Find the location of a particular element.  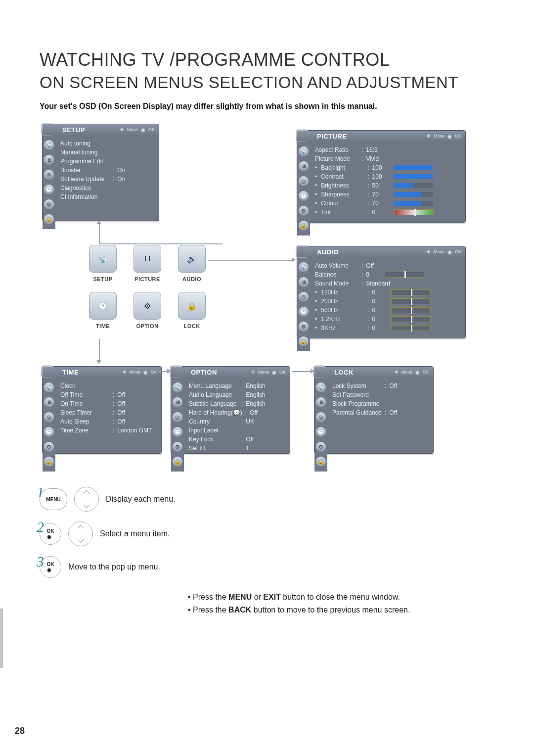

menu-row: Sharpness70 is located at coordinates (388, 194).